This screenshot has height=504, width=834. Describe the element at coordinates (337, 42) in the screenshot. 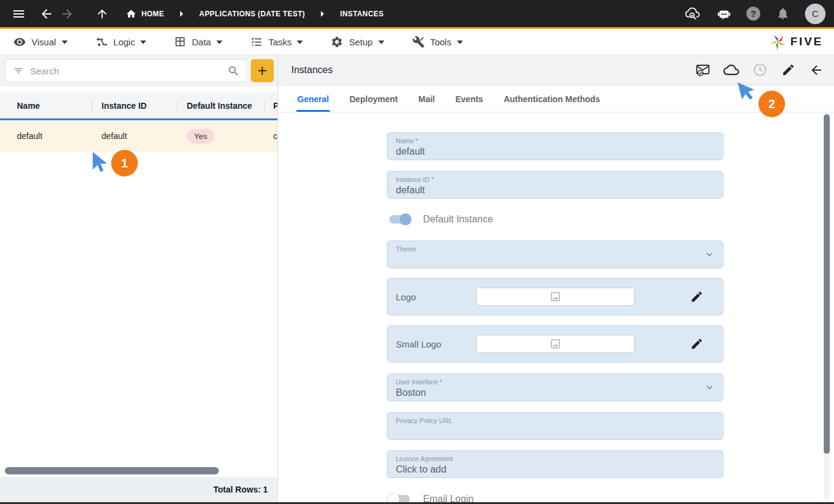

I see `gear-icon` at that location.